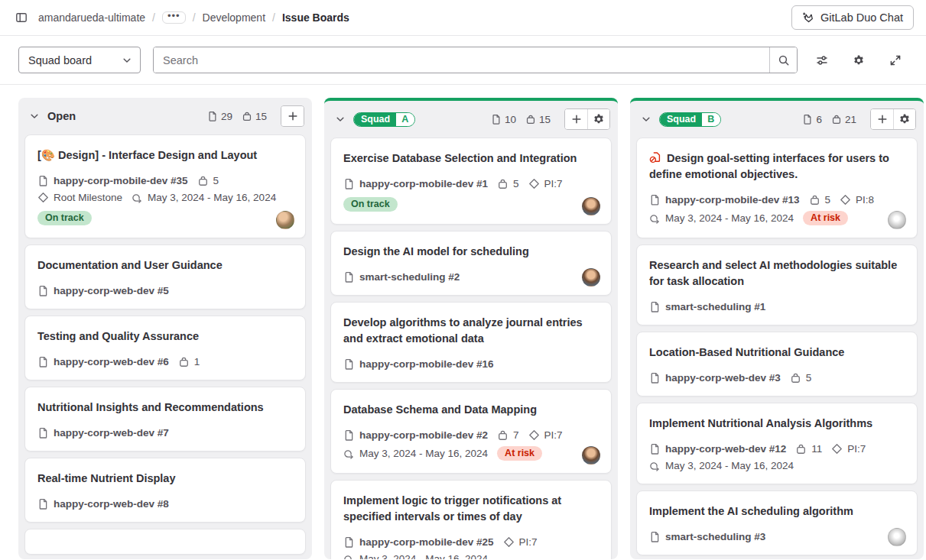 This screenshot has width=926, height=560. What do you see at coordinates (777, 274) in the screenshot?
I see `issue-title: Research and select AI methodologies sui…` at bounding box center [777, 274].